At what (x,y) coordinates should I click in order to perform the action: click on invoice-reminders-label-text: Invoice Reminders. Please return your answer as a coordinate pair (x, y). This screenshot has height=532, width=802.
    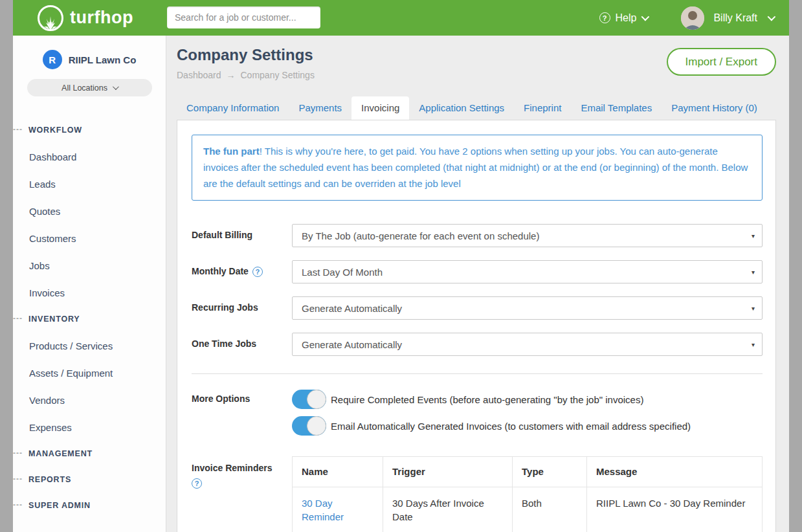
    Looking at the image, I should click on (232, 468).